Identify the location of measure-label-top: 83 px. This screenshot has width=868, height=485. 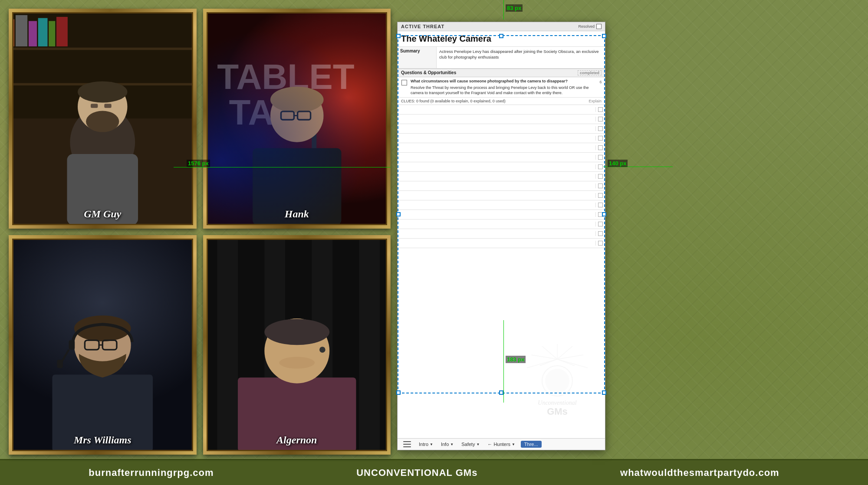
(514, 8).